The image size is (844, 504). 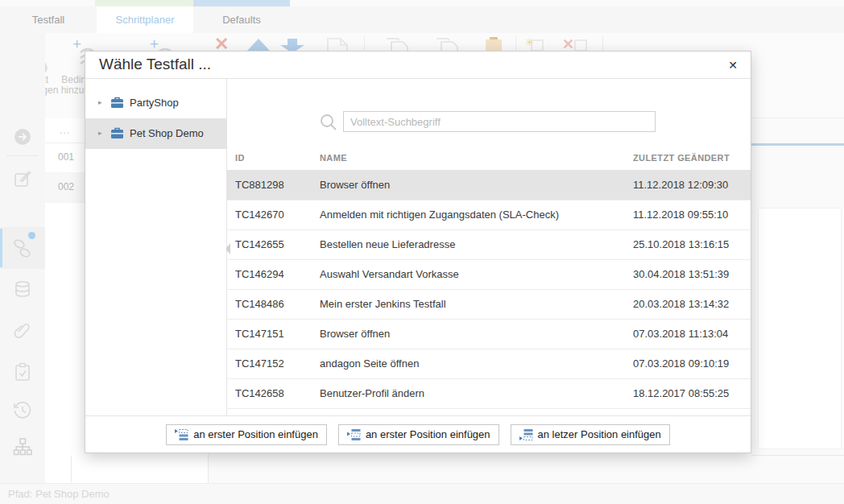 I want to click on table-row: TC147152andagon Seite öffnen07.03.2018 0…, so click(x=488, y=364).